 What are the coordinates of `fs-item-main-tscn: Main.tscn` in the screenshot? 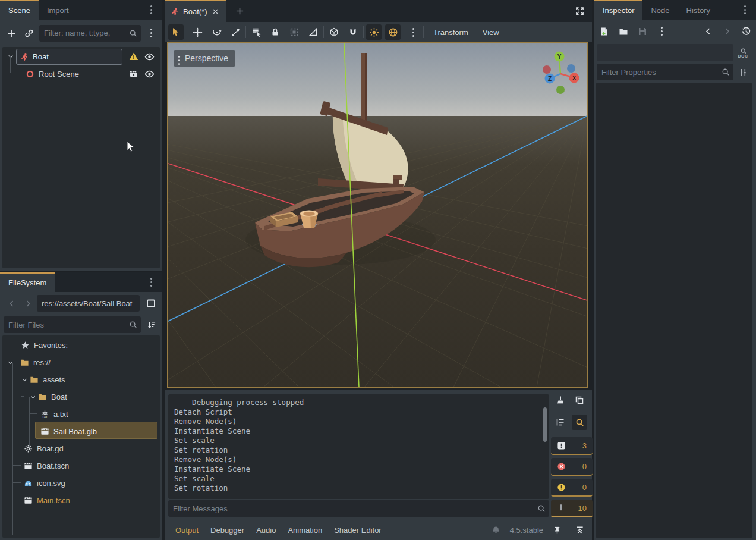 It's located at (90, 500).